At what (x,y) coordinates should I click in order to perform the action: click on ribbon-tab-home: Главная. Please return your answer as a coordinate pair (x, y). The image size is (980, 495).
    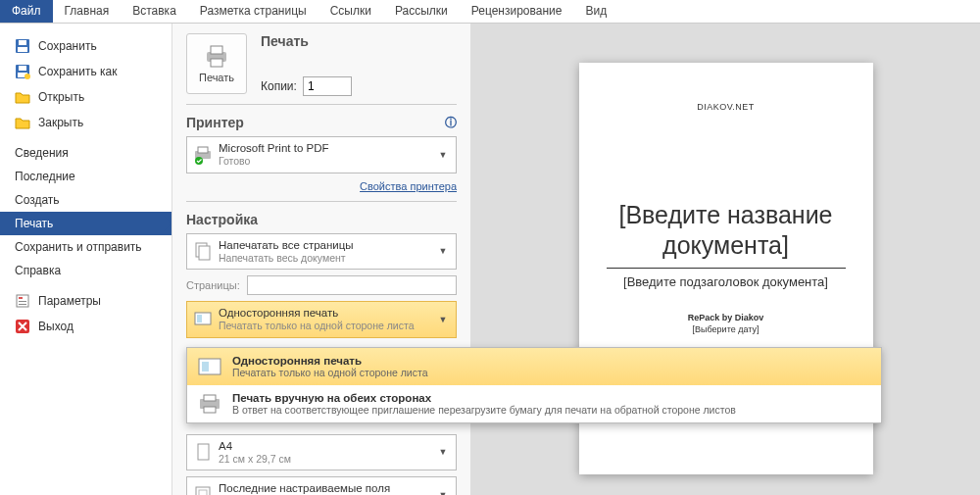
    Looking at the image, I should click on (87, 12).